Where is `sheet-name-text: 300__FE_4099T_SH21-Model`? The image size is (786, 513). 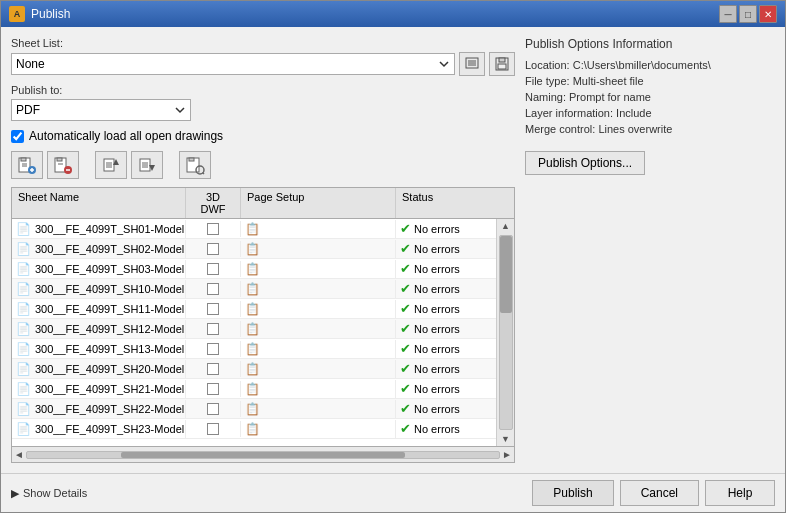
sheet-name-text: 300__FE_4099T_SH21-Model is located at coordinates (110, 389).